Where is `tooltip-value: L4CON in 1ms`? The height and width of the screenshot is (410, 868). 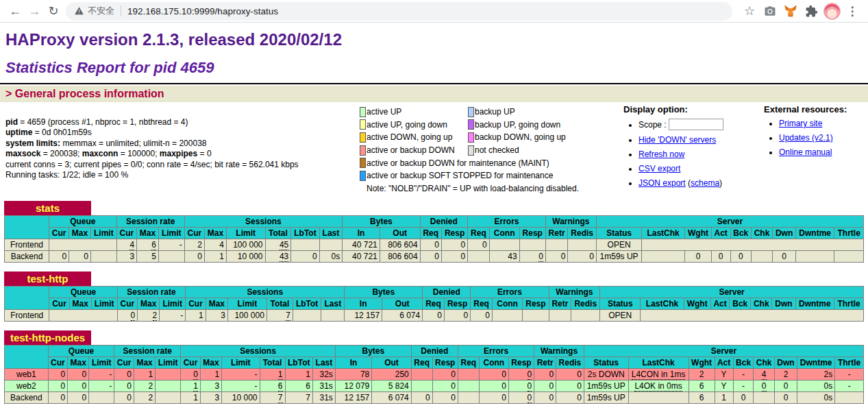
tooltip-value: L4CON in 1ms is located at coordinates (659, 374).